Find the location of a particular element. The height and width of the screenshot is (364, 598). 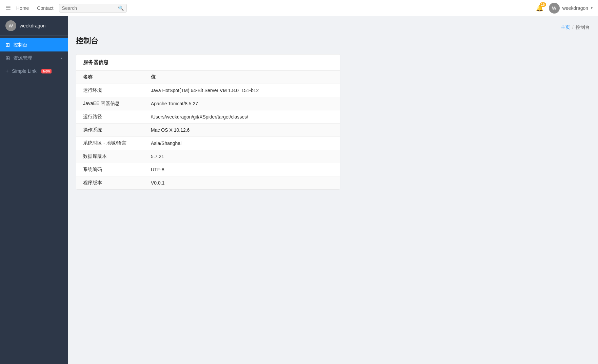

table-row: 运行路径/Users/weekdragon/git/XSpider/target… is located at coordinates (208, 117).